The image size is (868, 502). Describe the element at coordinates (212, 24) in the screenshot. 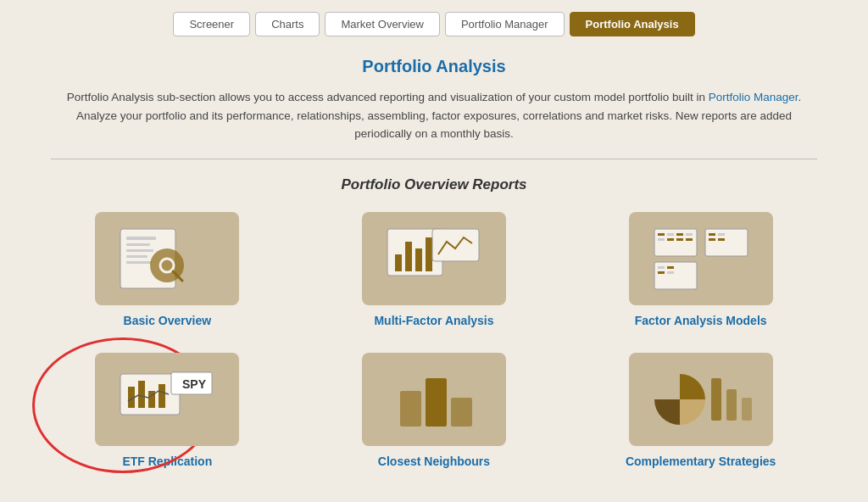

I see `nav-item-screener: Screener` at that location.